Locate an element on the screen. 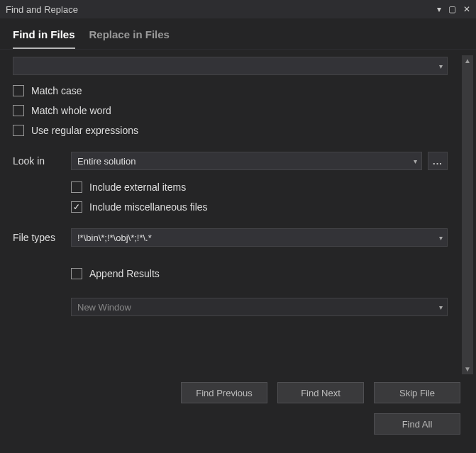 The width and height of the screenshot is (476, 453). results-window-value: New Window is located at coordinates (104, 308).